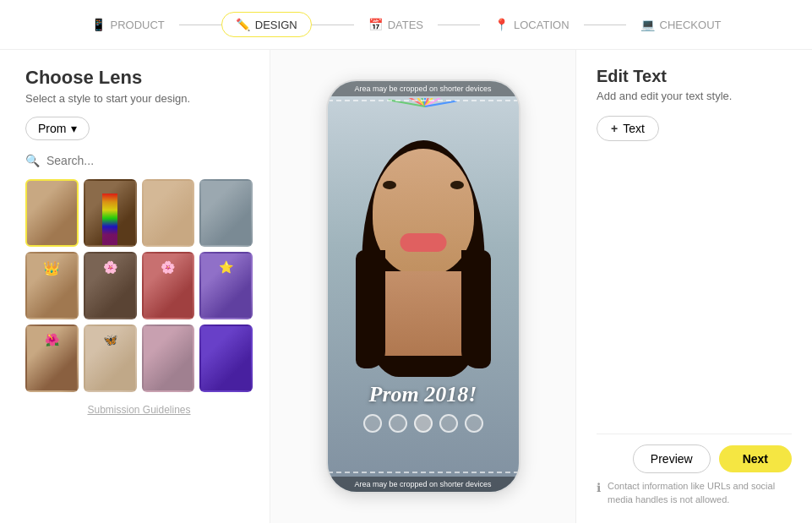 The height and width of the screenshot is (529, 812). Describe the element at coordinates (423, 484) in the screenshot. I see `phone-bottom-notice: Area may be cropped on shorter devices` at that location.